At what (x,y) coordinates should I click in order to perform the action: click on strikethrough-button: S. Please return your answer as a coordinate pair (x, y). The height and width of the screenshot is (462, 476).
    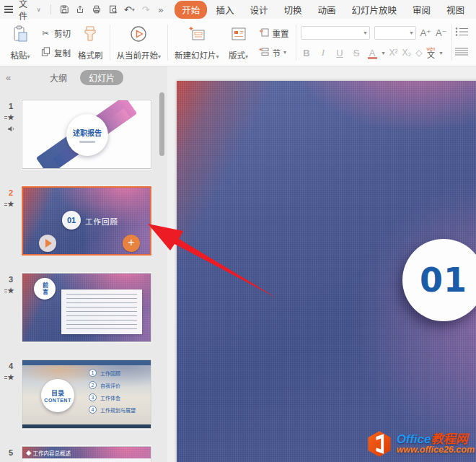
    Looking at the image, I should click on (356, 53).